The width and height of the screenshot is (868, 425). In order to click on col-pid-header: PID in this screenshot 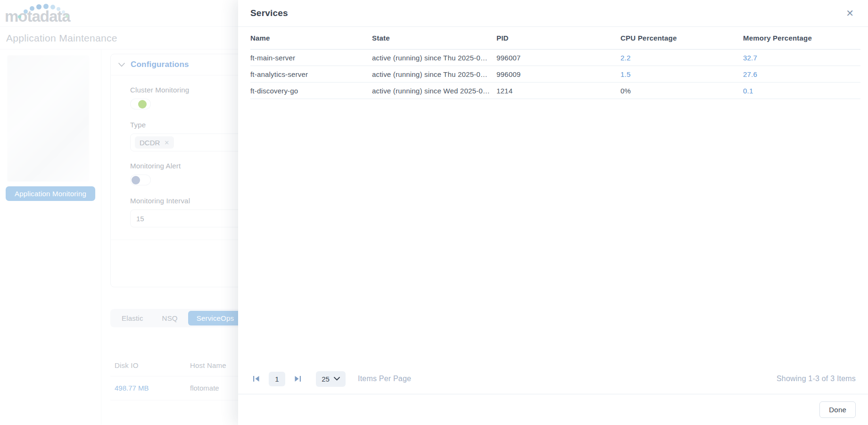, I will do `click(558, 38)`.